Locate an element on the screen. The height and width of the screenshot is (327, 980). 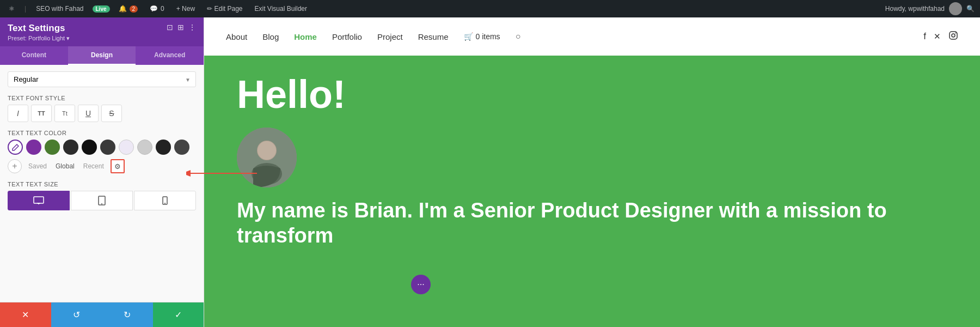
hero-greeting: Hello! is located at coordinates (592, 94).